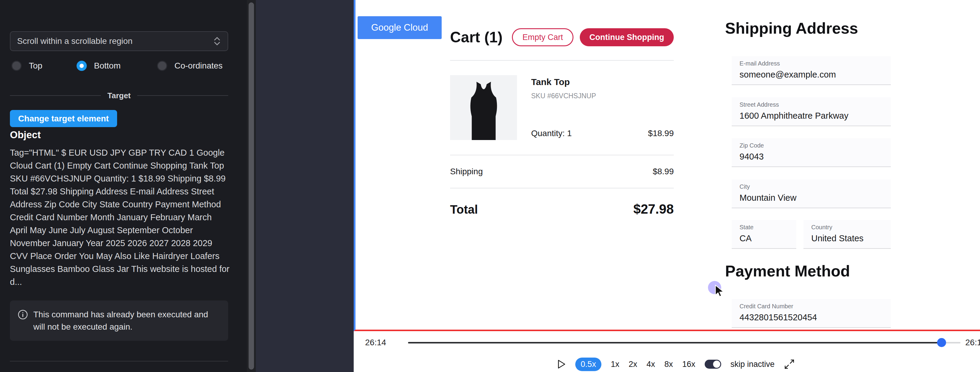  Describe the element at coordinates (972, 343) in the screenshot. I see `end-time: 26:15` at that location.